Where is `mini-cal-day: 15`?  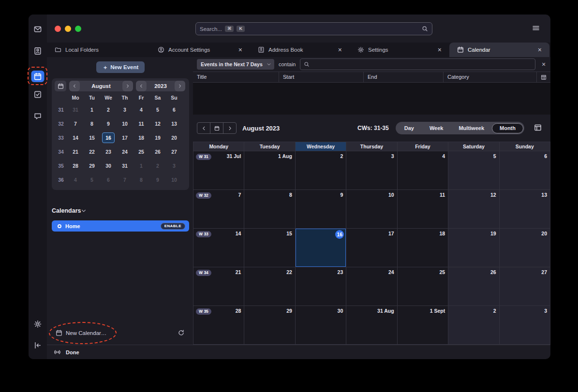 mini-cal-day: 15 is located at coordinates (92, 137).